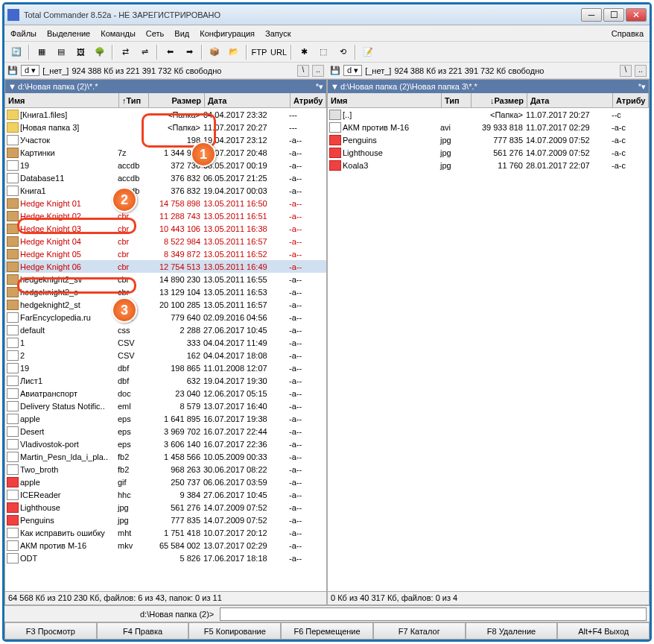  Describe the element at coordinates (165, 355) in the screenshot. I see `file-row: 2CSV16204.04.2017 18:08-a--` at that location.